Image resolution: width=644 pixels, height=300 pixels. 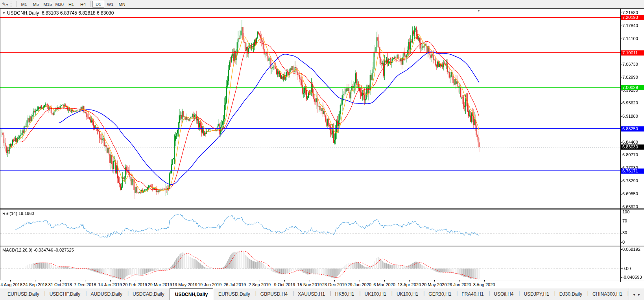 I want to click on tab-scroll-arrows: ◂ ▸, so click(x=637, y=294).